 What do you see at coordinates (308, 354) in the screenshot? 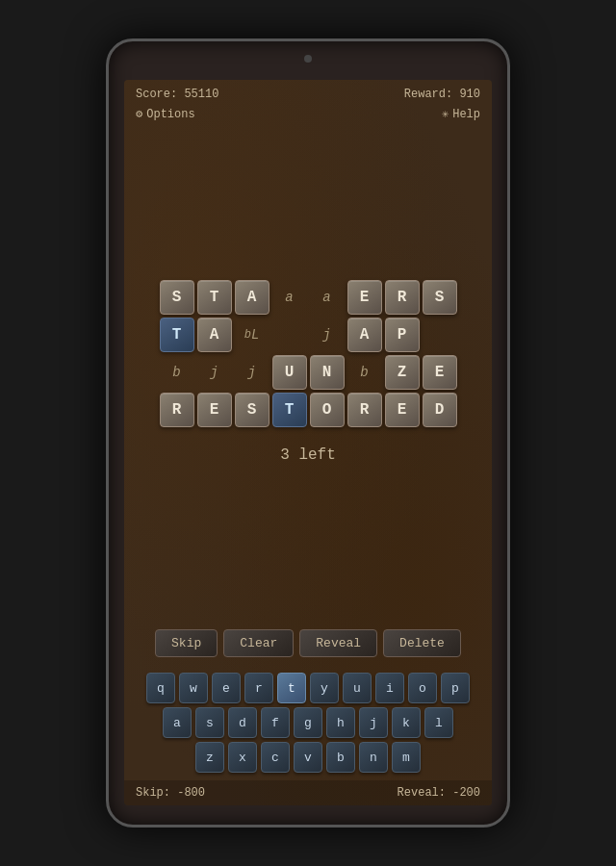
I see `letter-grid: STAaaERSTAbLjAPbjjUNbZERESTORED` at bounding box center [308, 354].